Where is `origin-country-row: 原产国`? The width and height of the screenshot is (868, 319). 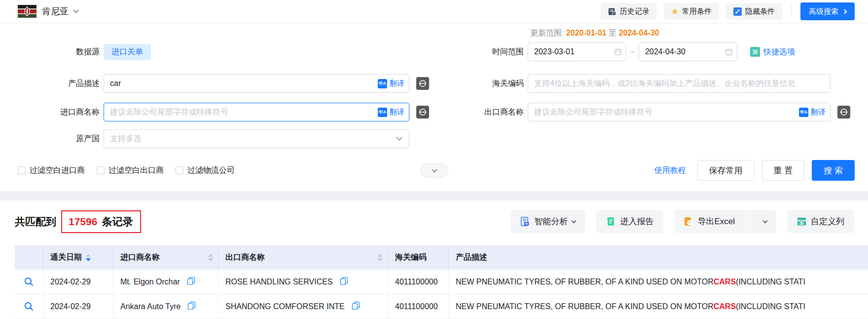 origin-country-row: 原产国 is located at coordinates (205, 139).